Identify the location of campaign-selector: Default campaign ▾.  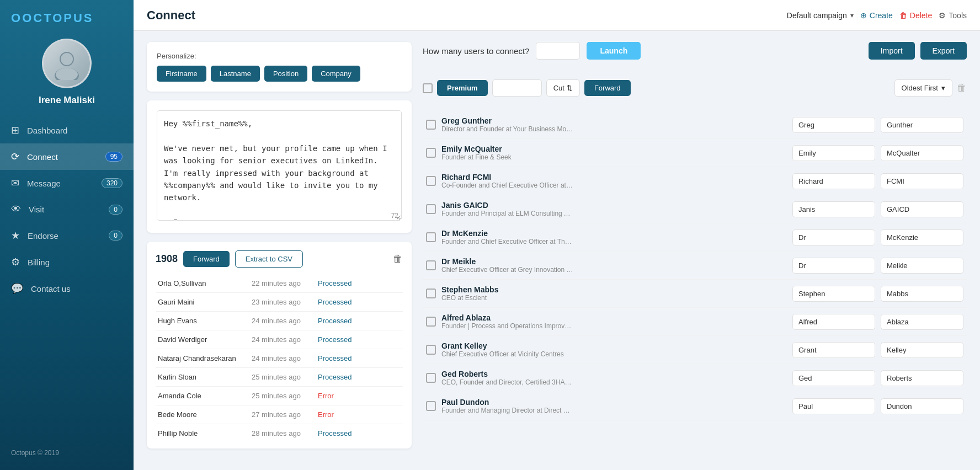
(820, 15).